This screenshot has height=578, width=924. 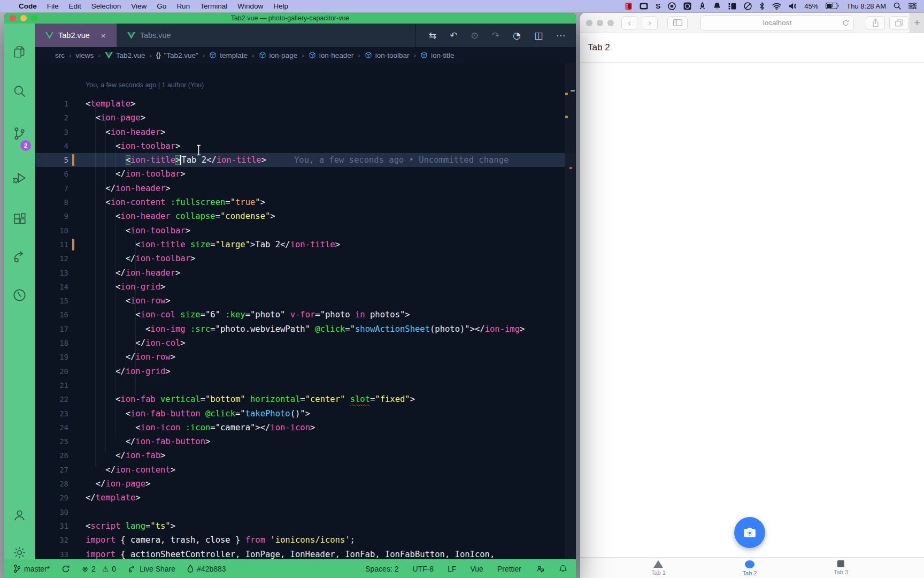 I want to click on record-icon, so click(x=688, y=6).